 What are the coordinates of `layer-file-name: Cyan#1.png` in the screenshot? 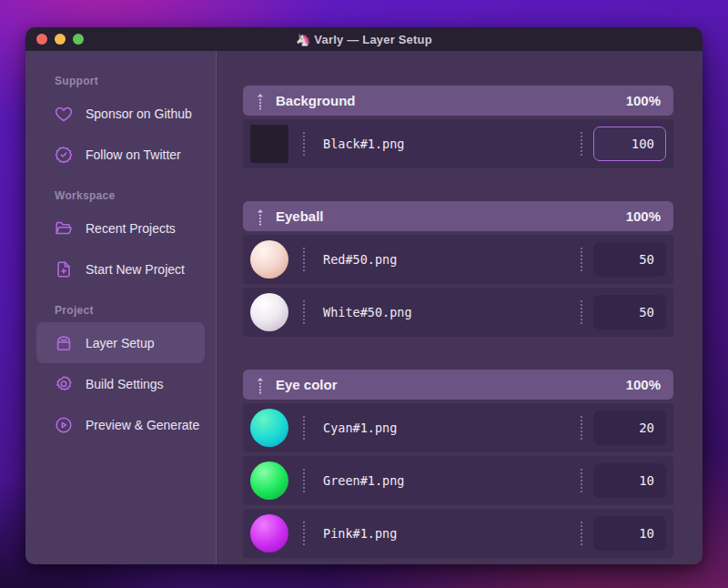 It's located at (360, 428).